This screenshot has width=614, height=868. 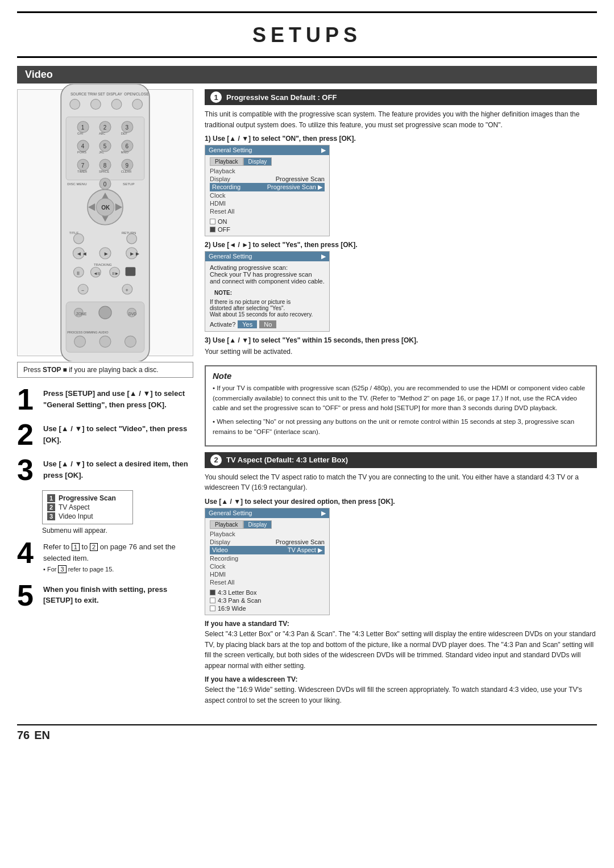 I want to click on svg-text: II, so click(x=78, y=273).